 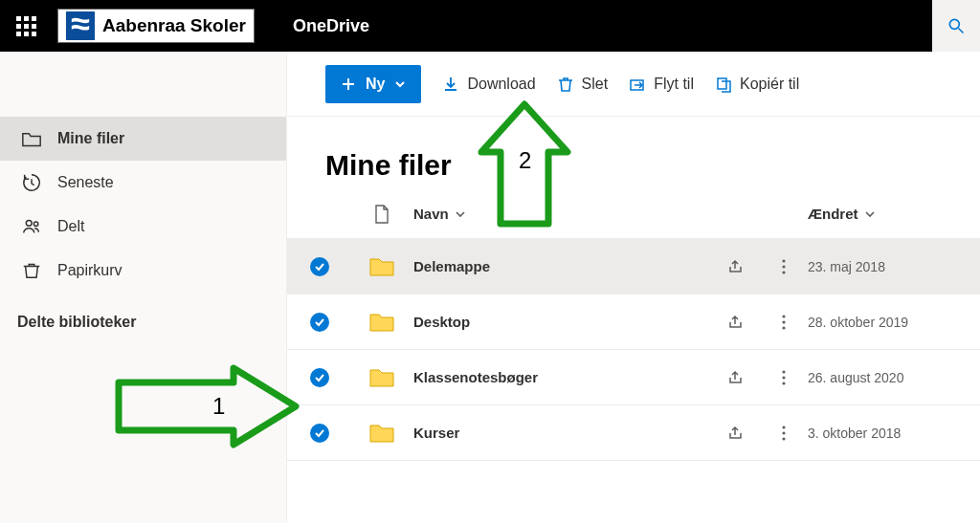 What do you see at coordinates (86, 183) in the screenshot?
I see `sidebar-item-label: Seneste` at bounding box center [86, 183].